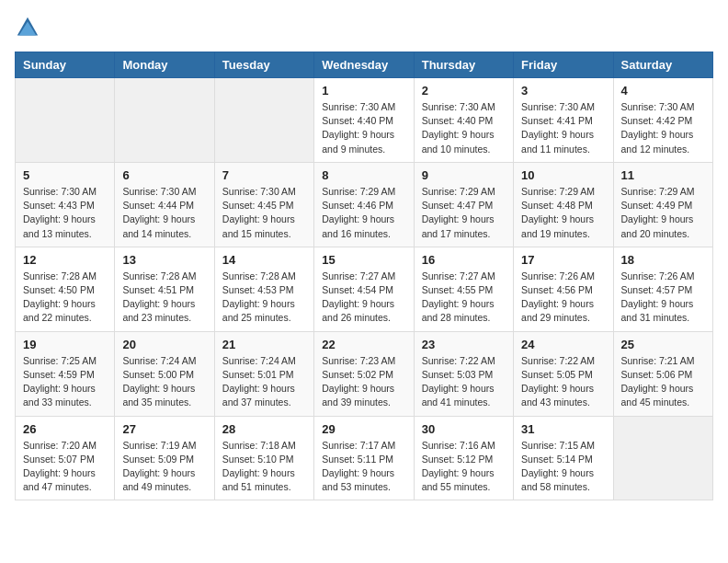 The width and height of the screenshot is (728, 563). I want to click on day-info: Sunrise: 7:30 AM Sunset: 4:45 PM Dayligh…, so click(265, 213).